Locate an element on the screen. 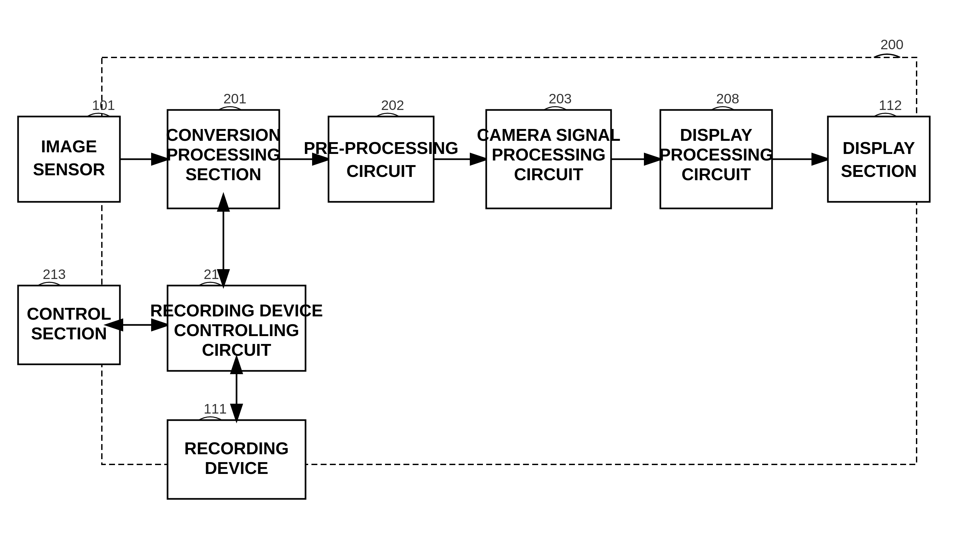 The width and height of the screenshot is (980, 555). text-recording-ctrl-2: CONTROLLING is located at coordinates (237, 330).